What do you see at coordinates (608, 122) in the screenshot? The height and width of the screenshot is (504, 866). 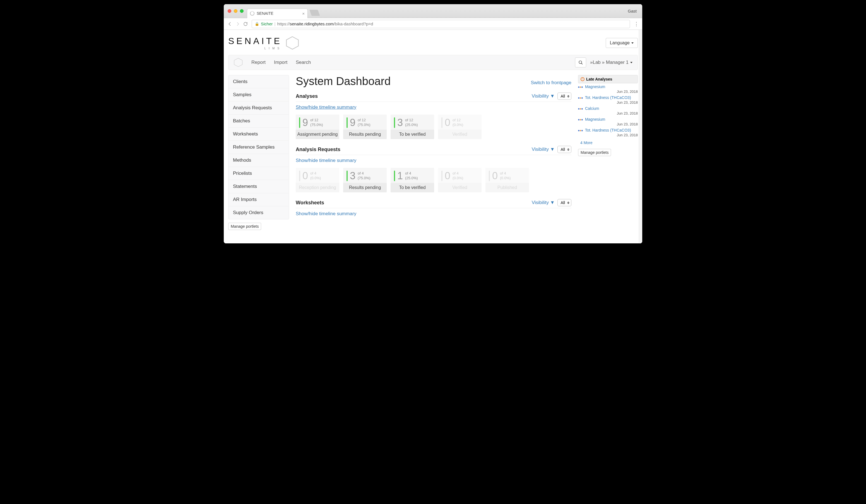 I see `late-analysis-item: Magnesium Jun 23, 2018` at bounding box center [608, 122].